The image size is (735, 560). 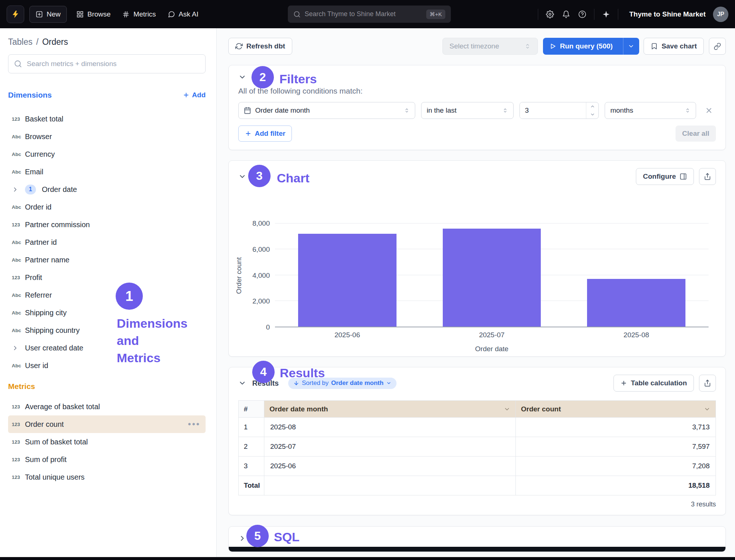 I want to click on add-filter-label: Add filter, so click(x=270, y=134).